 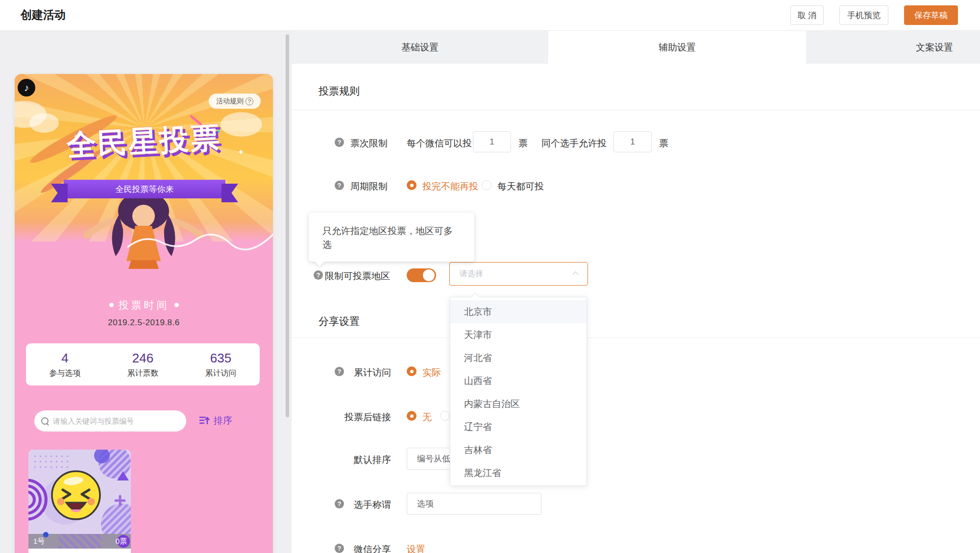 What do you see at coordinates (216, 421) in the screenshot?
I see `sort-button: 排序` at bounding box center [216, 421].